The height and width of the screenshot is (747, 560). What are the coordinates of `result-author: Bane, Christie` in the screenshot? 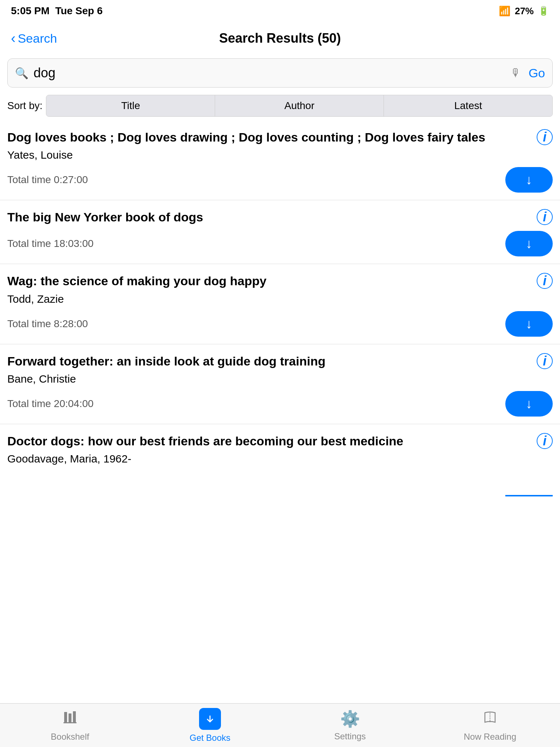 It's located at (280, 379).